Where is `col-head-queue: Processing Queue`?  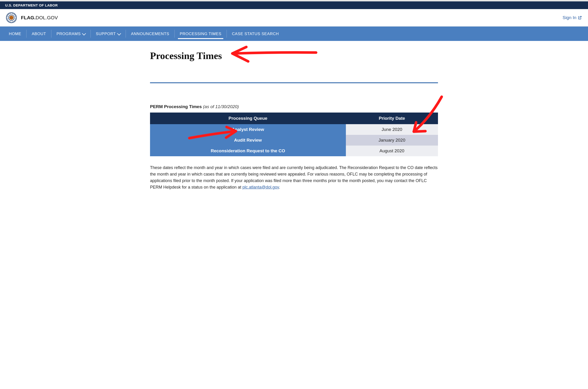
col-head-queue: Processing Queue is located at coordinates (248, 118).